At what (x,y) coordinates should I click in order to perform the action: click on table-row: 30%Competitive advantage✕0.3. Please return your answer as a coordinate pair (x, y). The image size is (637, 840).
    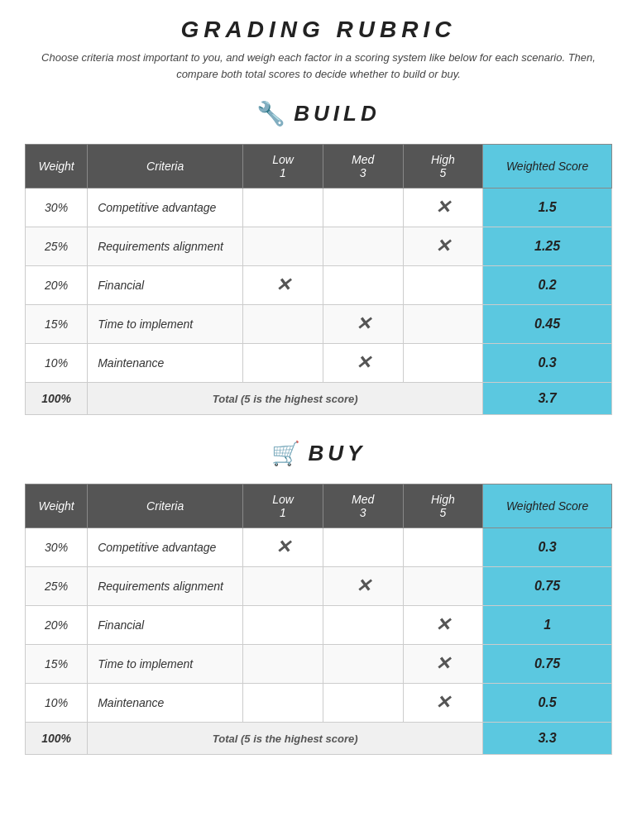
    Looking at the image, I should click on (319, 547).